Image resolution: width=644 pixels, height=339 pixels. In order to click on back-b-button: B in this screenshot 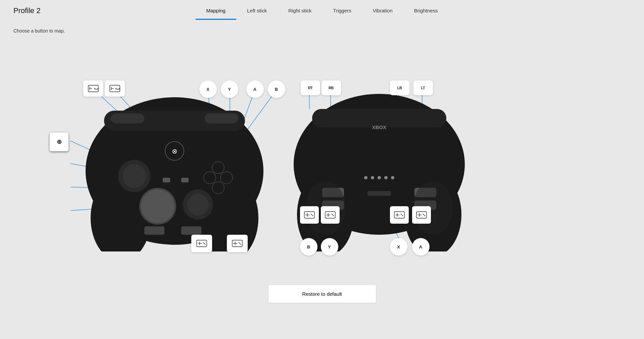, I will do `click(309, 247)`.